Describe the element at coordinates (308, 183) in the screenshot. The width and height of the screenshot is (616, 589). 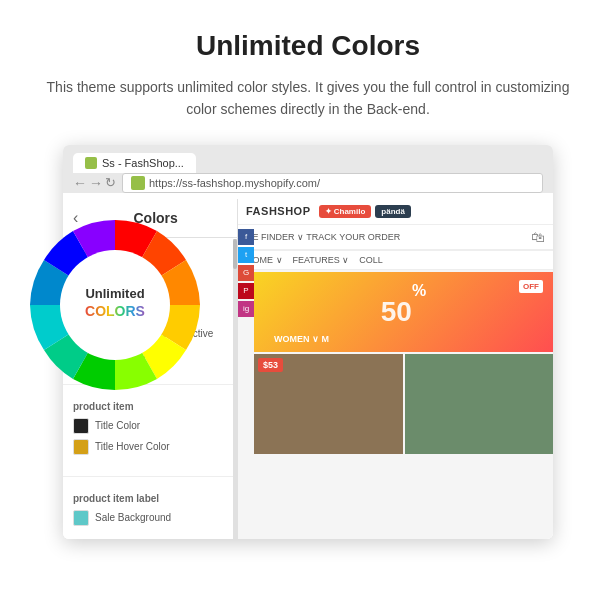
I see `browser-nav: ← → ↻ https://ss-fashshop.myshopify.com/` at that location.